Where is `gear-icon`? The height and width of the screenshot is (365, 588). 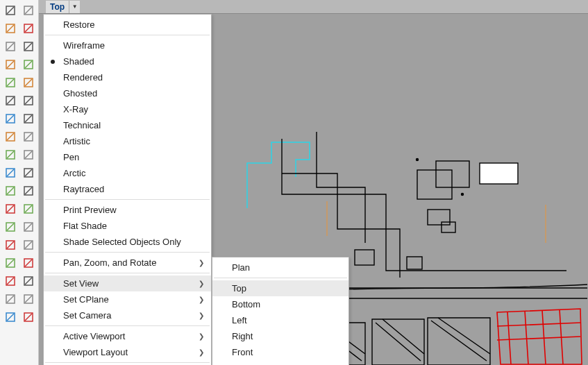 gear-icon is located at coordinates (10, 155).